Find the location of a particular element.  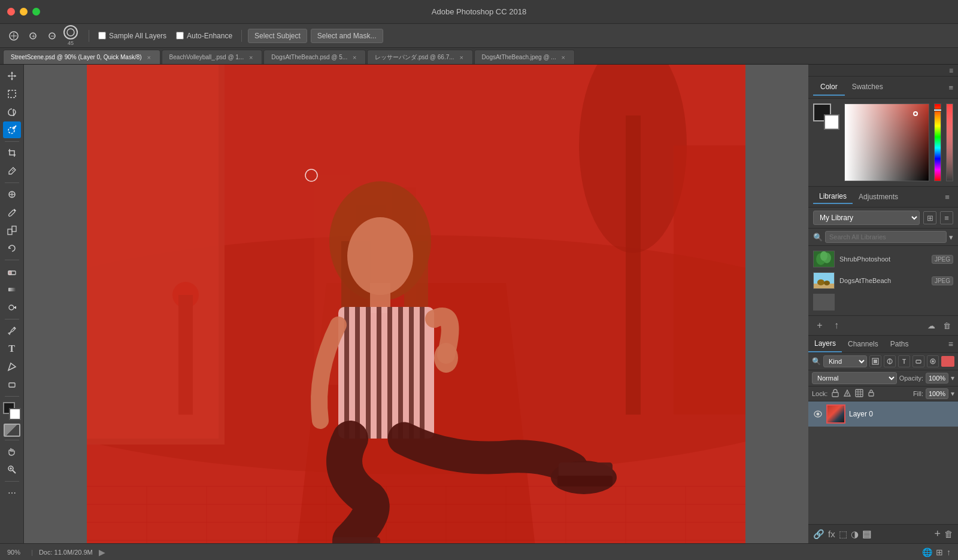

statusbar-globe-btn: 🌐 is located at coordinates (927, 552).